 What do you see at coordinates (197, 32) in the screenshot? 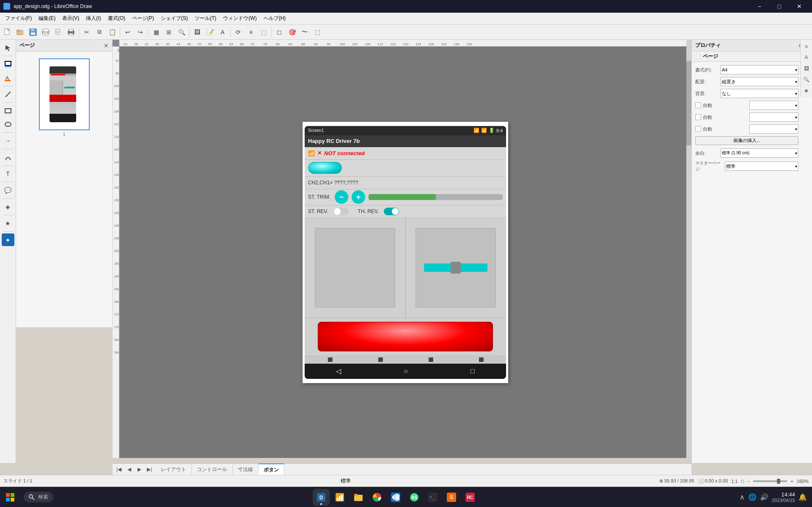
I see `image-button: 🖼` at bounding box center [197, 32].